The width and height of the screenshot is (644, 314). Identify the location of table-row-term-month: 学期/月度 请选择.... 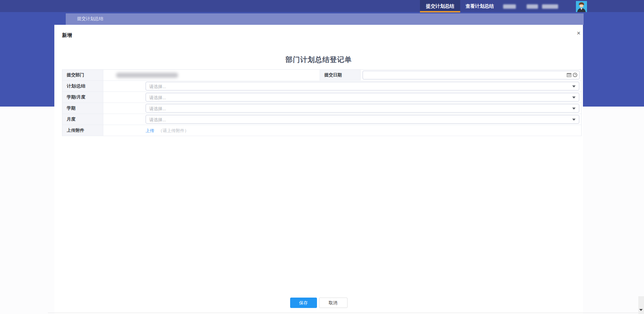
(322, 97).